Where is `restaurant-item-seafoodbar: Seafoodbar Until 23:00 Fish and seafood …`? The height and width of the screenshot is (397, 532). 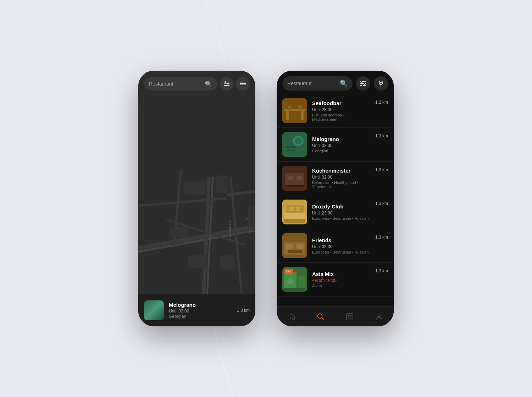 restaurant-item-seafoodbar: Seafoodbar Until 23:00 Fish and seafood … is located at coordinates (335, 111).